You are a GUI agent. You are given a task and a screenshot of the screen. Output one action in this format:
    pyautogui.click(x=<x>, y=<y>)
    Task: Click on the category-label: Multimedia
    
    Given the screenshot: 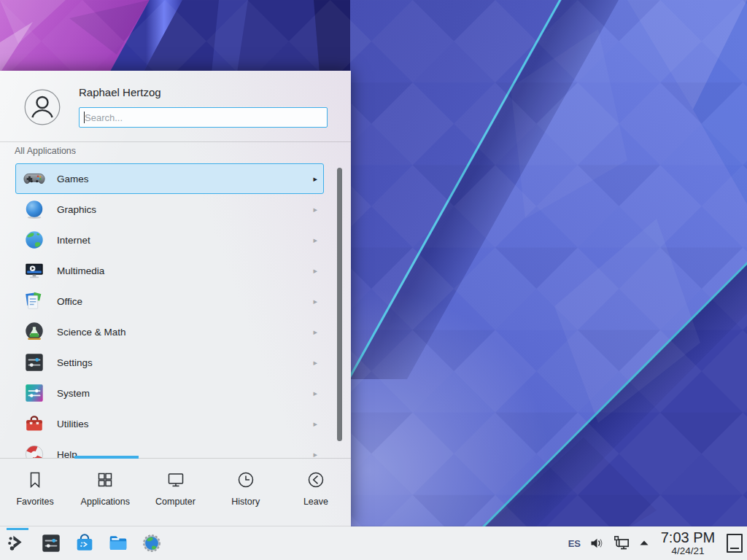 What is the action you would take?
    pyautogui.click(x=80, y=271)
    